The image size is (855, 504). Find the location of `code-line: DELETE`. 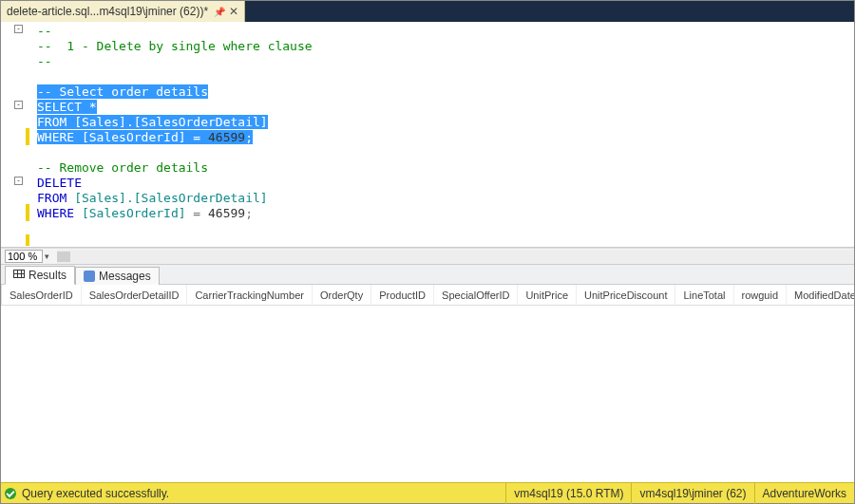

code-line: DELETE is located at coordinates (443, 183).